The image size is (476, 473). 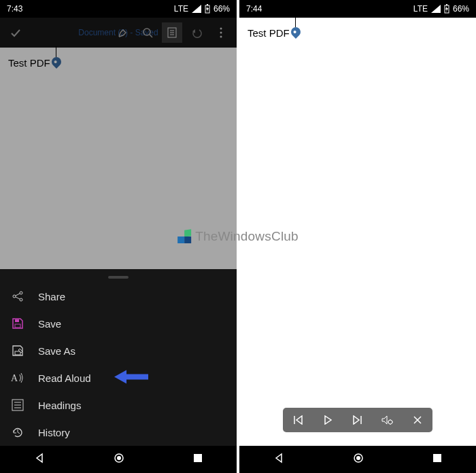 I want to click on prev-icon, so click(x=298, y=420).